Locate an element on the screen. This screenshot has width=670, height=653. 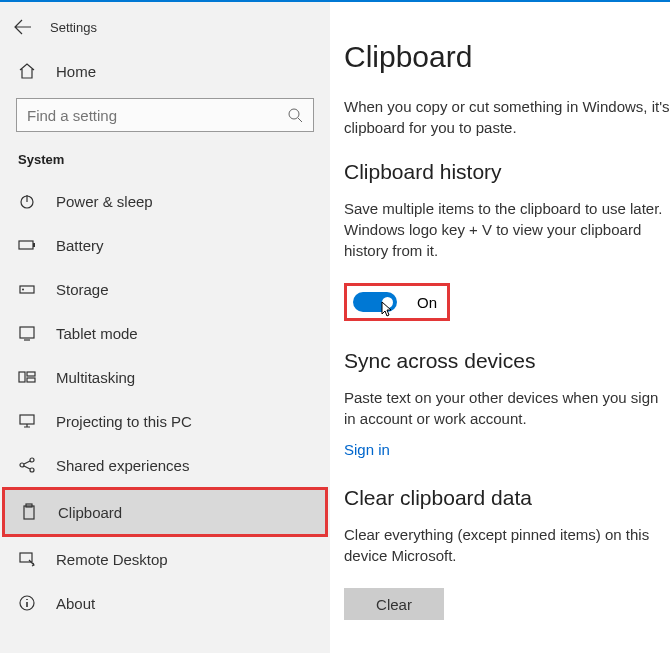
back-arrow-icon is located at coordinates (23, 27).